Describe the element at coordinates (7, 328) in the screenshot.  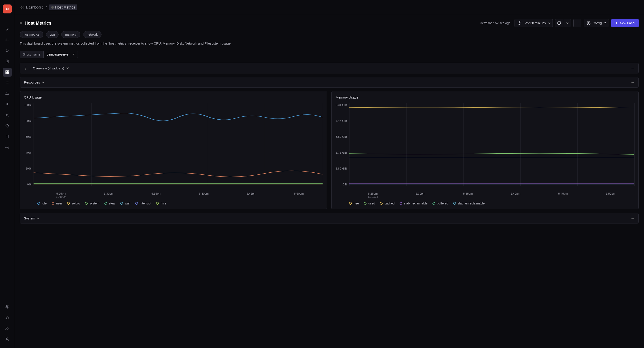
I see `nav-invite` at that location.